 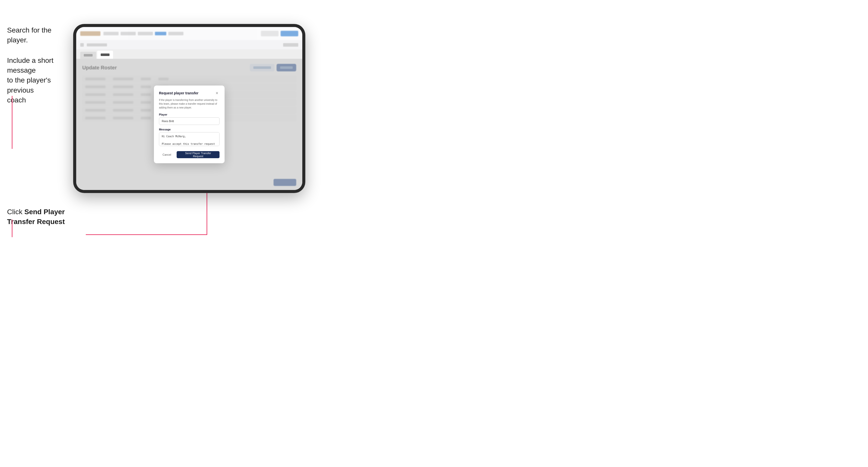 I want to click on tabs-bar, so click(x=189, y=54).